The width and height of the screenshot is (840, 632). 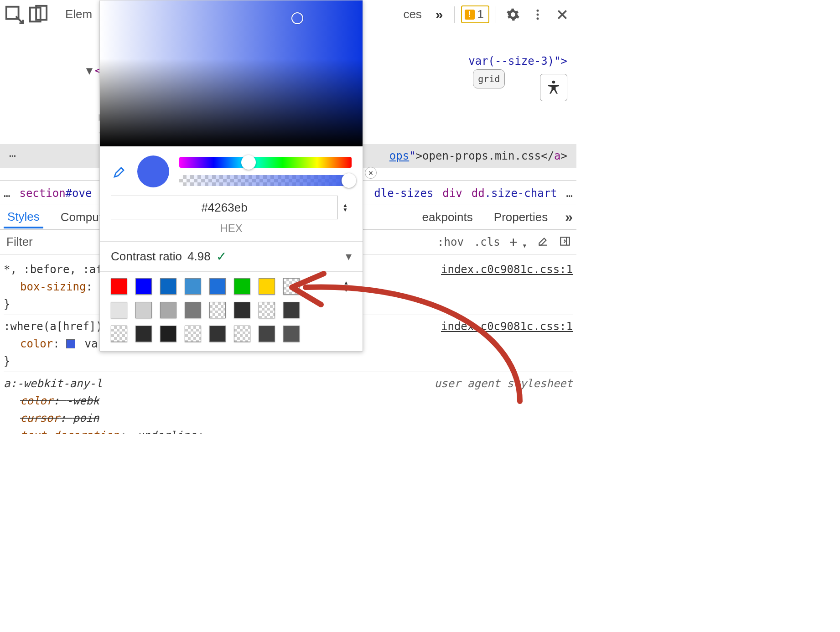 I want to click on dom-text: a, so click(x=557, y=156).